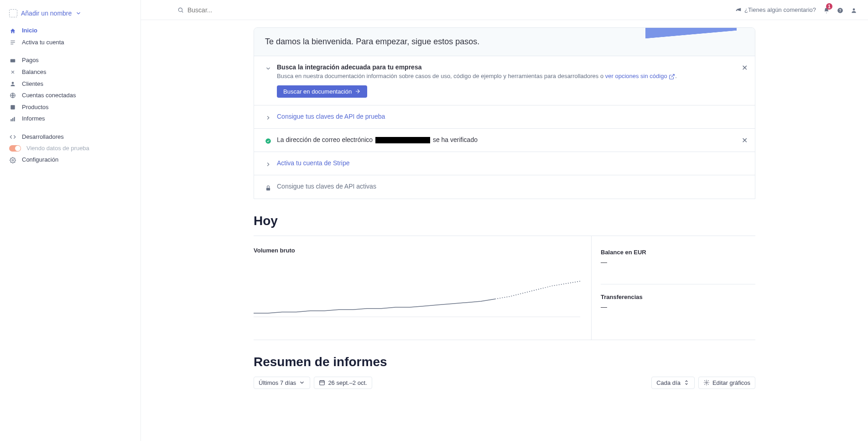 This screenshot has width=868, height=441. Describe the element at coordinates (70, 60) in the screenshot. I see `nav-item-payments: Pagos` at that location.